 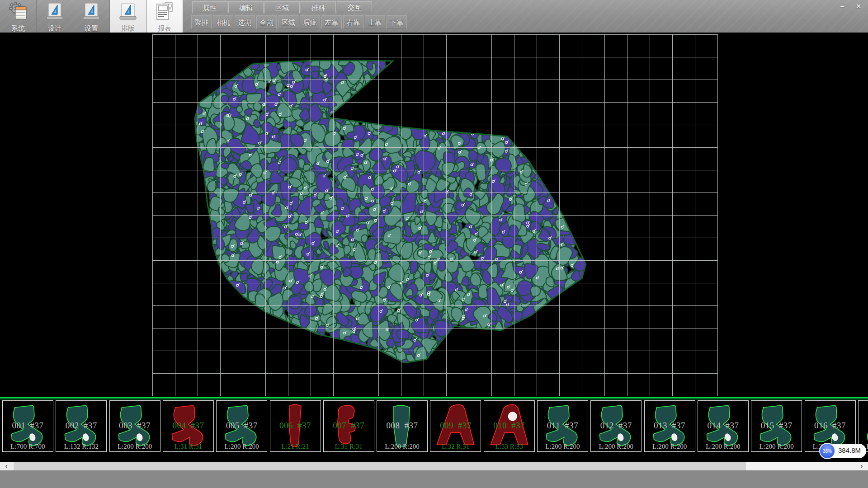 What do you see at coordinates (380, 466) in the screenshot?
I see `scrollbar-thumb` at bounding box center [380, 466].